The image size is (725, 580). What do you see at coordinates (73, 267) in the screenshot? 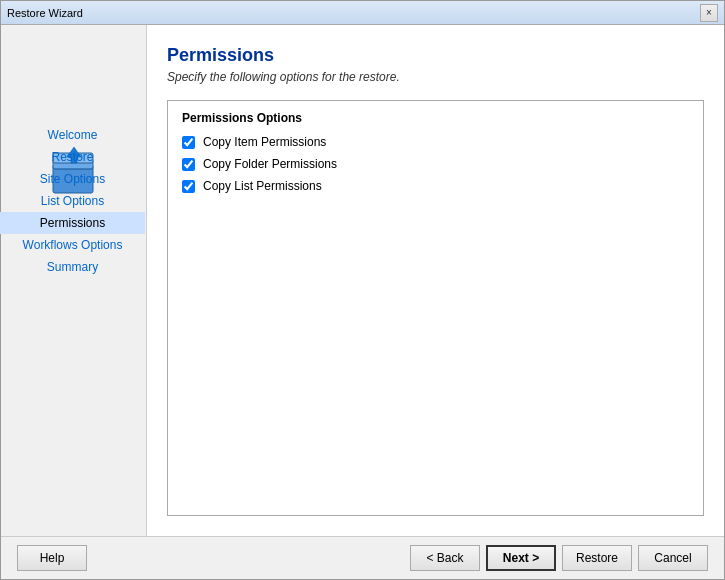
I see `sidebar-item-summary: Summary` at bounding box center [73, 267].